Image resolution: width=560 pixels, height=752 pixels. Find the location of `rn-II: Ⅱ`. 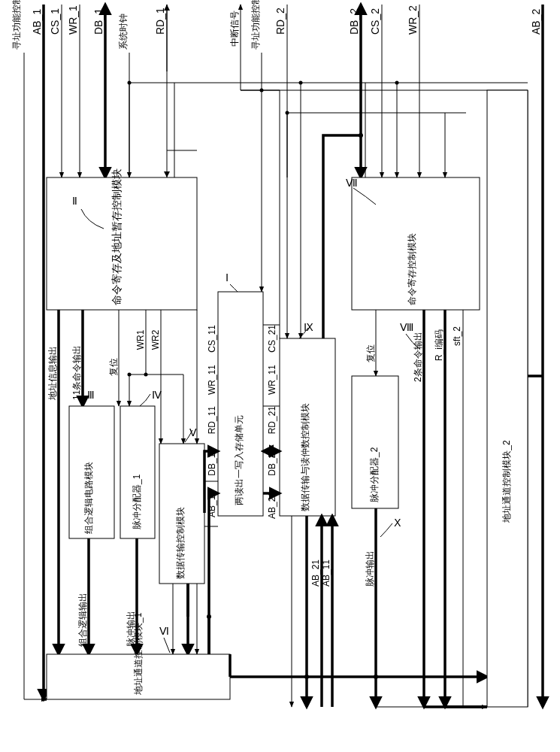

rn-II: Ⅱ is located at coordinates (75, 202).